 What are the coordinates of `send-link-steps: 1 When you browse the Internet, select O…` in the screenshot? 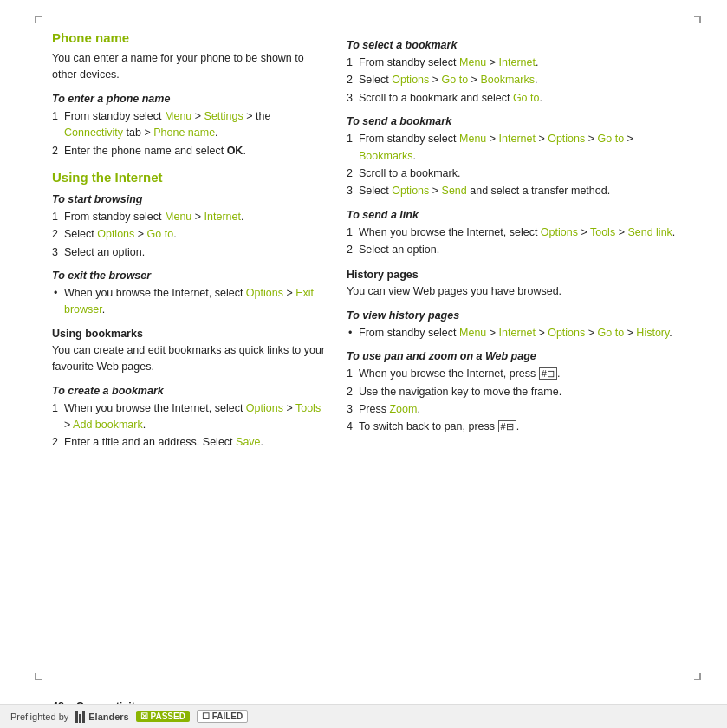 It's located at (520, 242).